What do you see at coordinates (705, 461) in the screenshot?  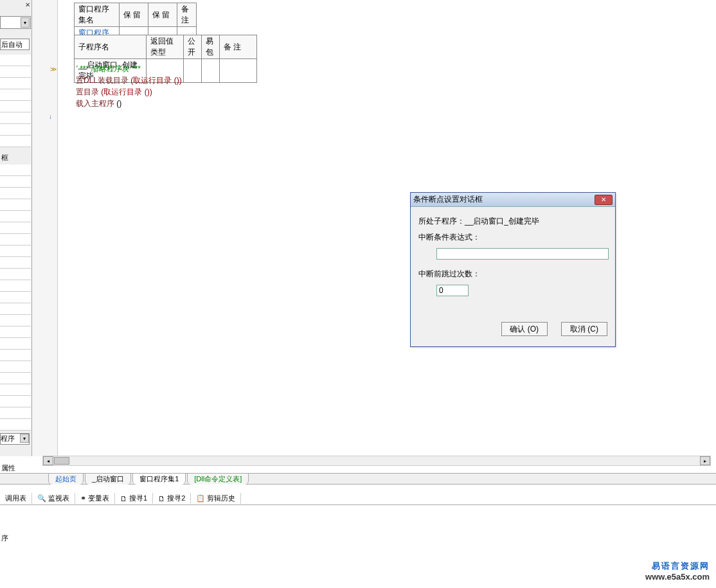 I see `scroll-right-icon: ▸` at bounding box center [705, 461].